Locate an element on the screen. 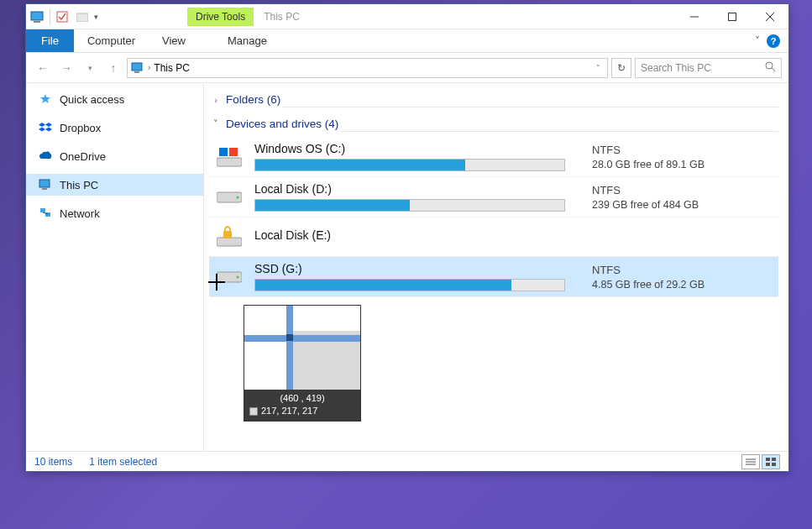 Image resolution: width=812 pixels, height=529 pixels. drive-name: SSD (G:) is located at coordinates (410, 269).